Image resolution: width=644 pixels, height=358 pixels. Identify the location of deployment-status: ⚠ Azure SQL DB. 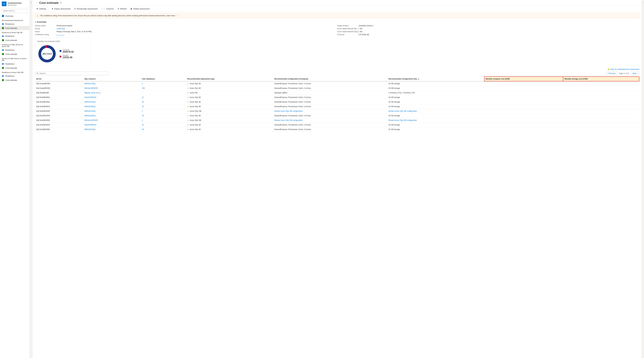
(230, 111).